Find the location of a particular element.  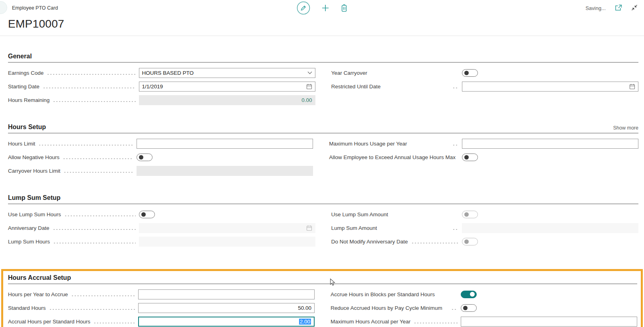

starting-date-value: 1/1/2019 is located at coordinates (153, 86).